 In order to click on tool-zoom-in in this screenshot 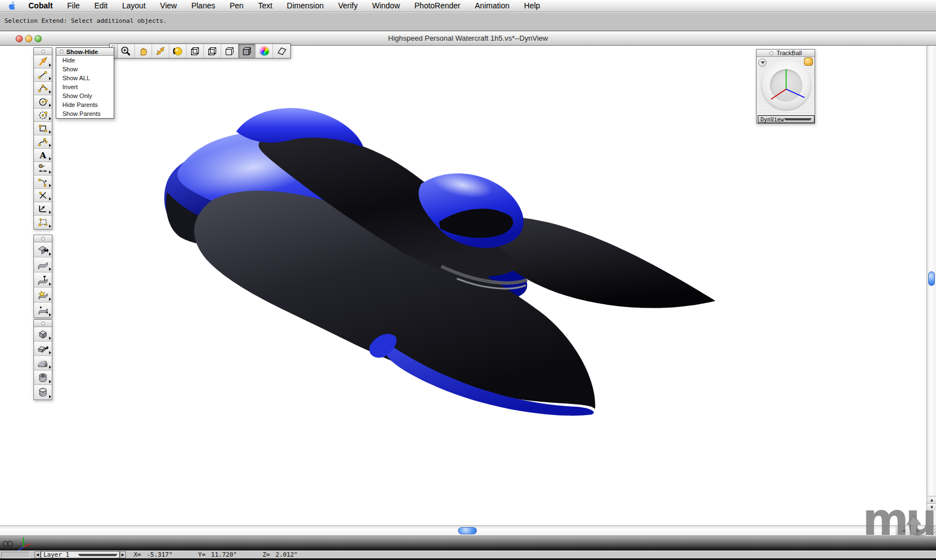, I will do `click(126, 51)`.